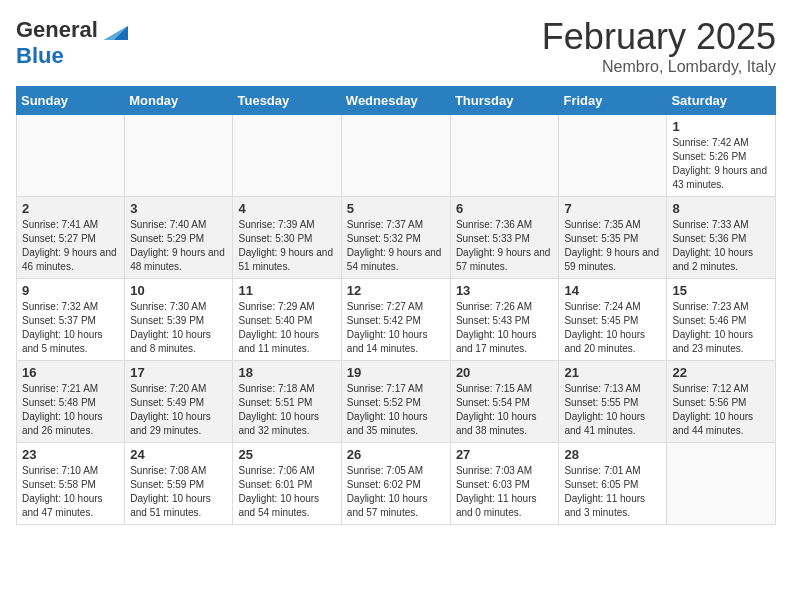  What do you see at coordinates (71, 238) in the screenshot?
I see `calendar-cell: 2Sunrise: 7:41 AM Sunset: 5:27 PM Daylig…` at bounding box center [71, 238].